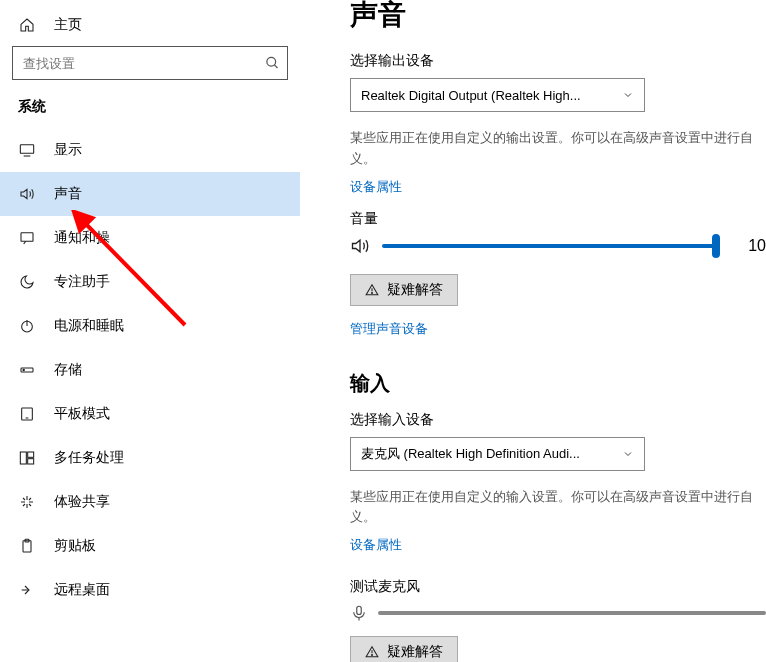 This screenshot has height=662, width=766. Describe the element at coordinates (404, 649) in the screenshot. I see `input-troubleshoot-button: 疑难解答` at that location.